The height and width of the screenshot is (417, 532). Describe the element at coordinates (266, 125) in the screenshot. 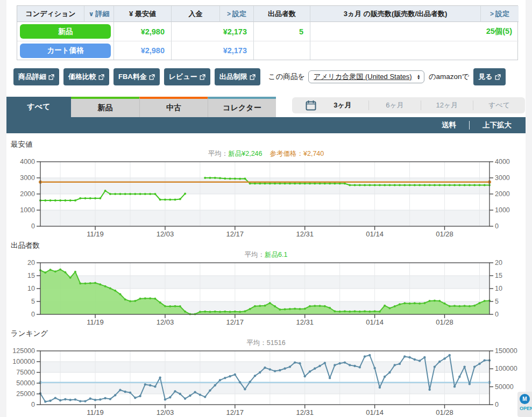

I see `chart-toolbar-strip: 送料 上下拡大` at that location.